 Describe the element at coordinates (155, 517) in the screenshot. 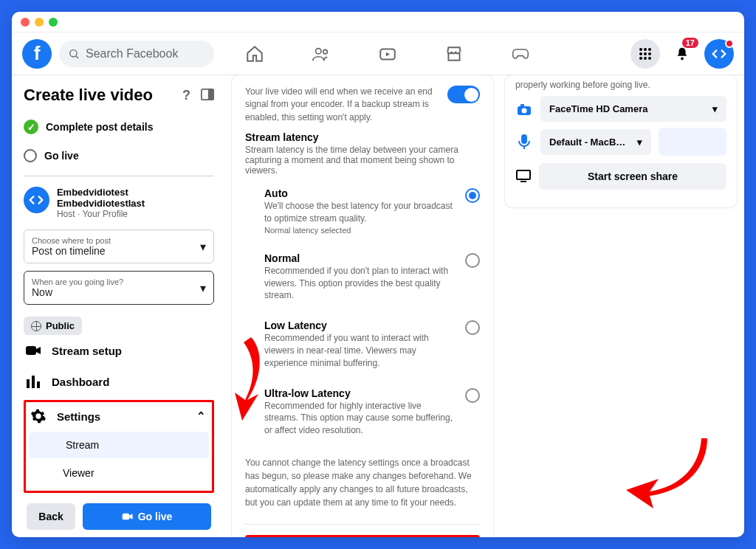

I see `button-label: Go live` at that location.